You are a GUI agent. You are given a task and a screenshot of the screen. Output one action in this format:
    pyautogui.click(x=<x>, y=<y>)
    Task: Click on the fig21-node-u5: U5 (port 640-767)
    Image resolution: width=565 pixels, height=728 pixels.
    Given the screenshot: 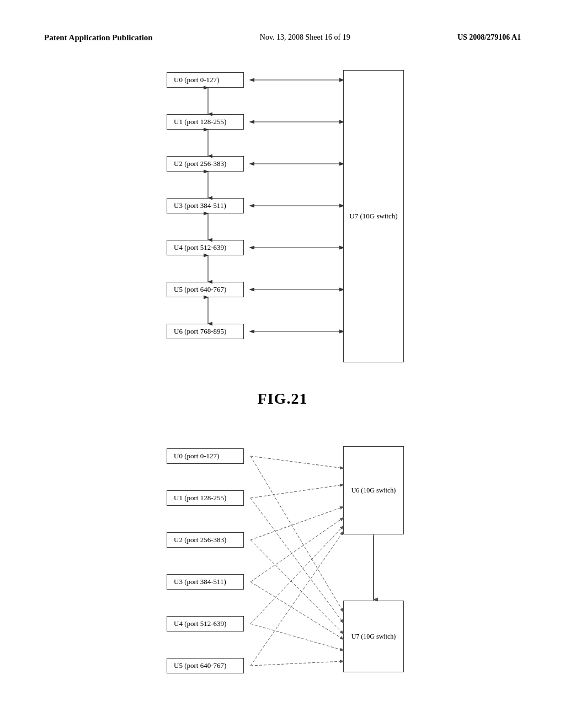 What is the action you would take?
    pyautogui.click(x=205, y=290)
    